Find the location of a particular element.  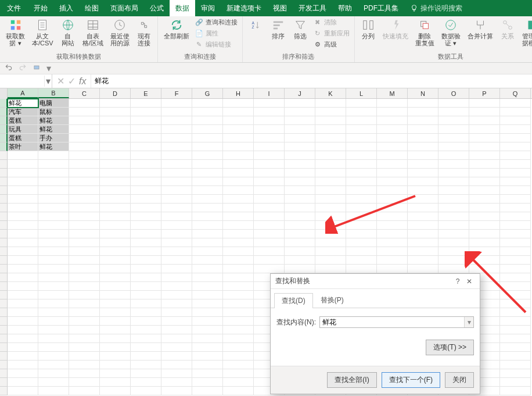

cell-Q20 is located at coordinates (516, 269).